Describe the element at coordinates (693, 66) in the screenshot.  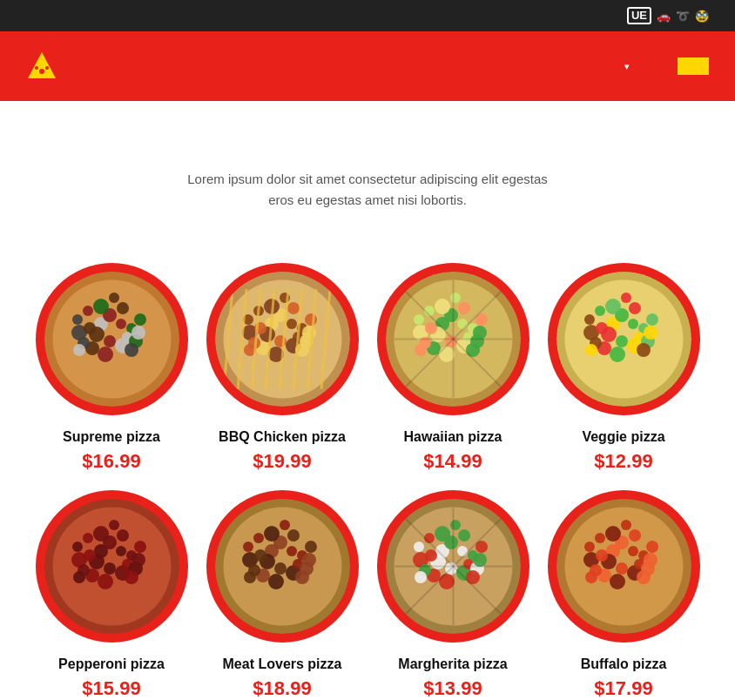
I see `order-online-button` at that location.